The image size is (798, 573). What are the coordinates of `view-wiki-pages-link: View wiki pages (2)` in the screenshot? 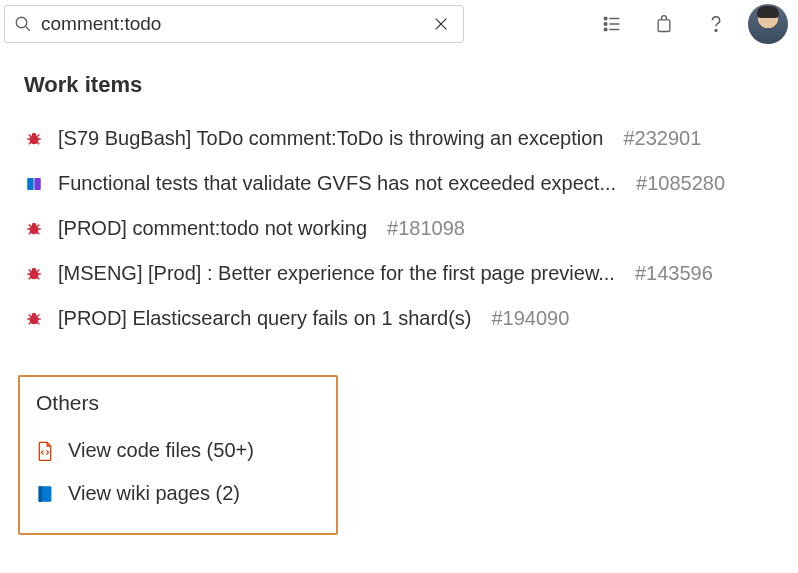 It's located at (178, 494).